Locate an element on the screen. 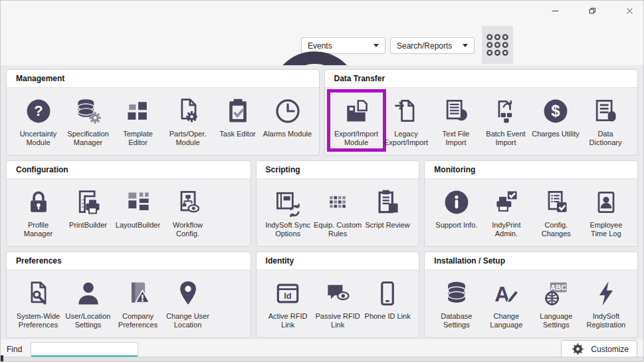 The image size is (644, 362). grid-small-icon is located at coordinates (338, 202).